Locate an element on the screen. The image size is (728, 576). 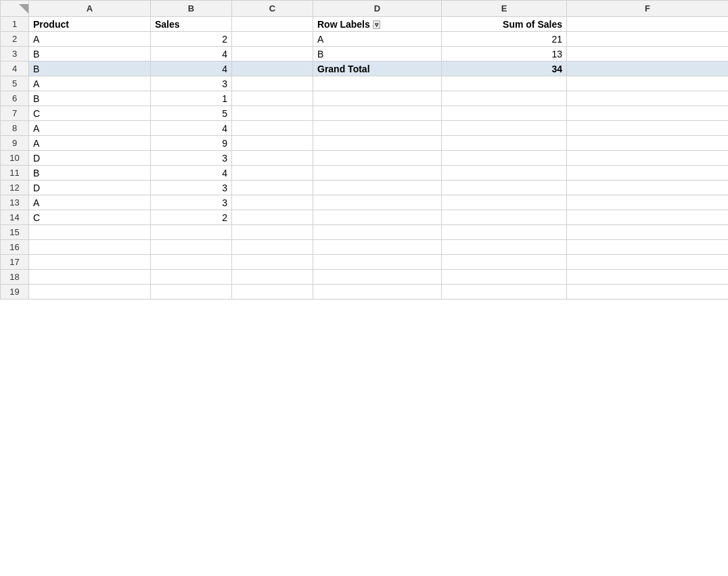
cell-11-a: B is located at coordinates (90, 173).